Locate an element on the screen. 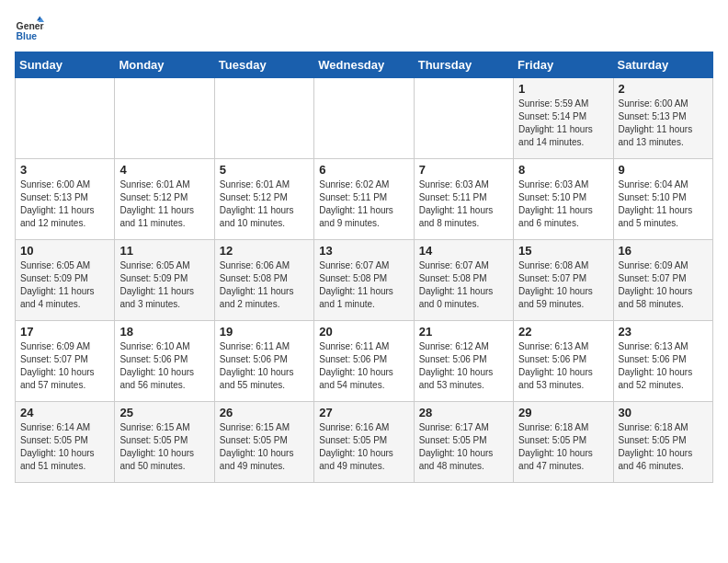 This screenshot has width=728, height=563. day-number: 15 is located at coordinates (563, 250).